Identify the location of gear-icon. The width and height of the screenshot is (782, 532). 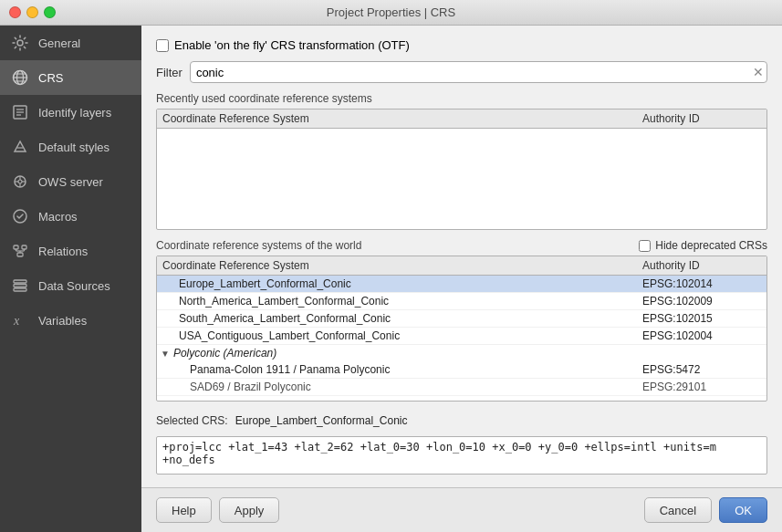
(20, 43).